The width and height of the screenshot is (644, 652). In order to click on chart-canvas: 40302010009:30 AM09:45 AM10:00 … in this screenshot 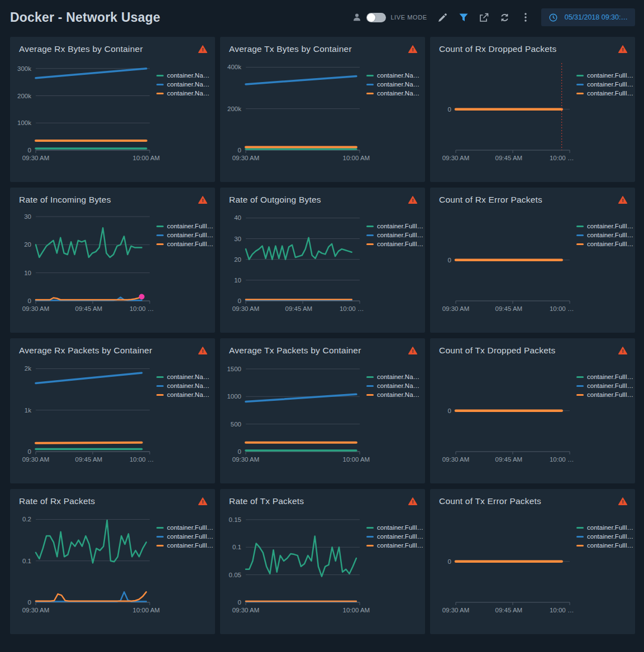, I will do `click(295, 263)`.